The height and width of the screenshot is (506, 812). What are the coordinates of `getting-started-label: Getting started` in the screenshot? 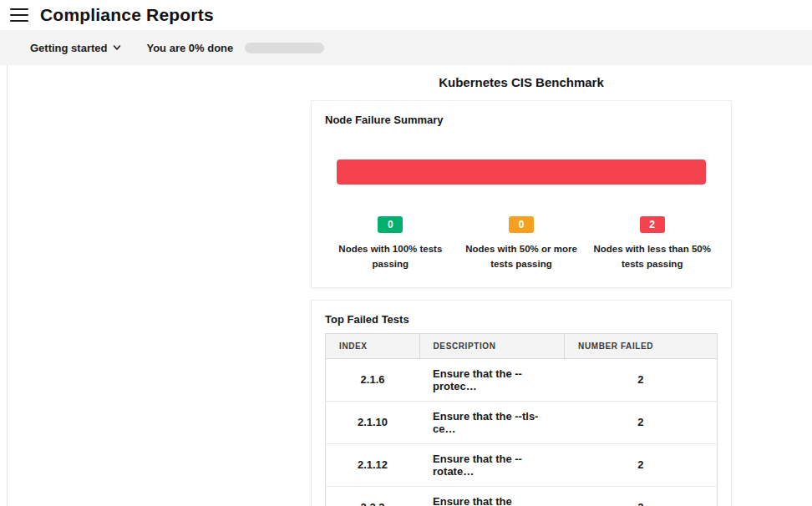 It's located at (69, 48).